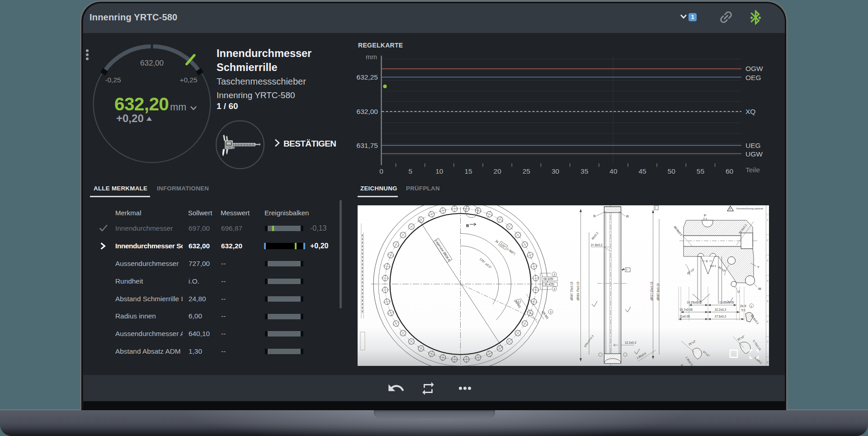 This screenshot has width=868, height=436. What do you see at coordinates (367, 146) in the screenshot?
I see `svg-text: 631,75` at bounding box center [367, 146].